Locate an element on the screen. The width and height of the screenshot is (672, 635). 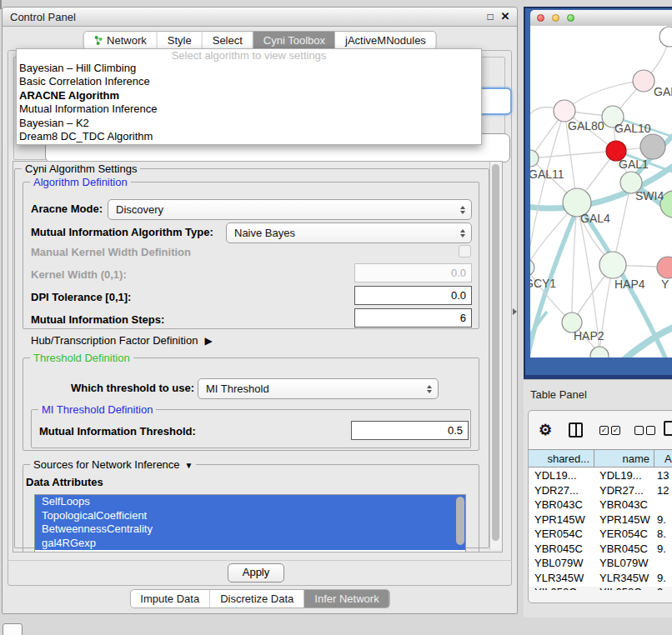
table-row: YIL052CYIL052C9. is located at coordinates (600, 588).